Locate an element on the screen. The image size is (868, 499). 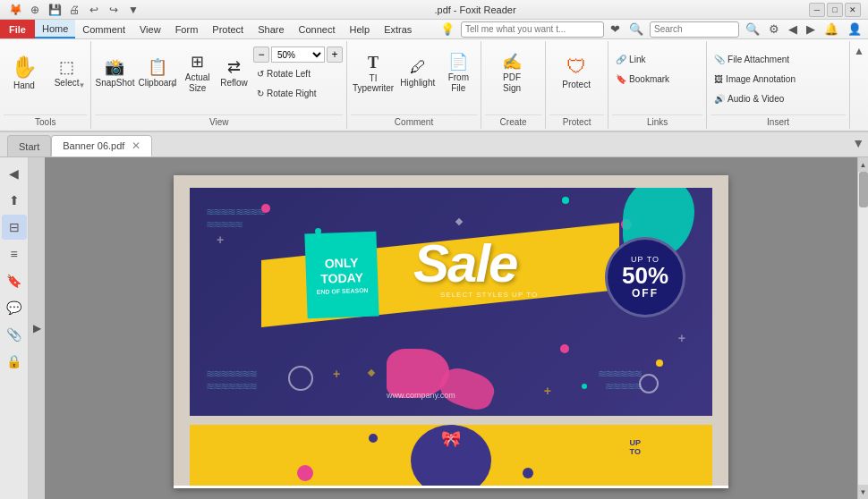
new-btn: ⊕ is located at coordinates (35, 10).